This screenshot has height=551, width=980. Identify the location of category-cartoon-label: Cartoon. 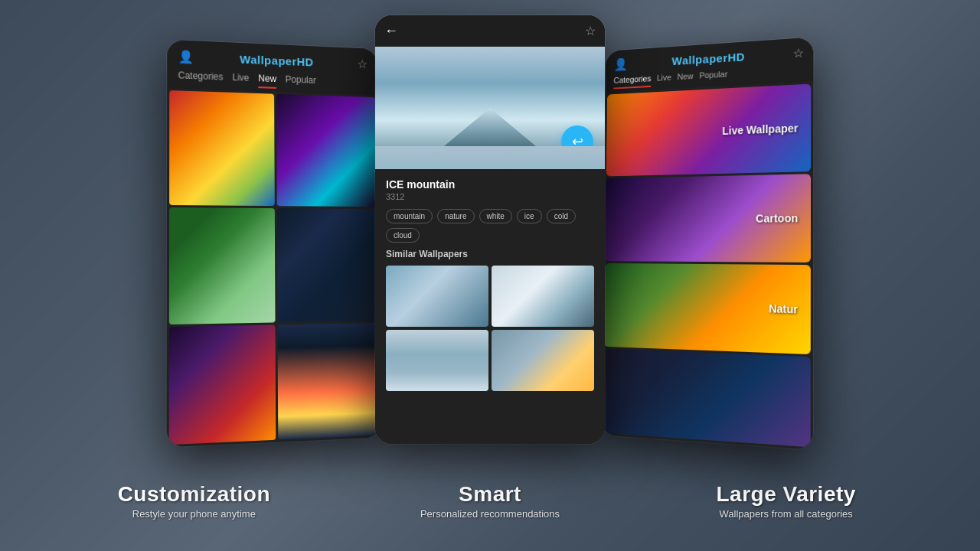
(776, 219).